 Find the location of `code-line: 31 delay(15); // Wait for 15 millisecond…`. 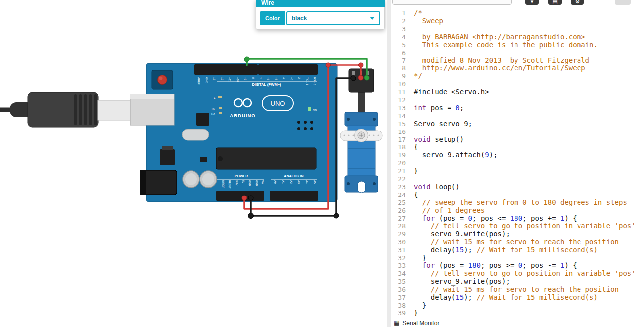

code-line: 31 delay(15); // Wait for 15 millisecond… is located at coordinates (517, 250).